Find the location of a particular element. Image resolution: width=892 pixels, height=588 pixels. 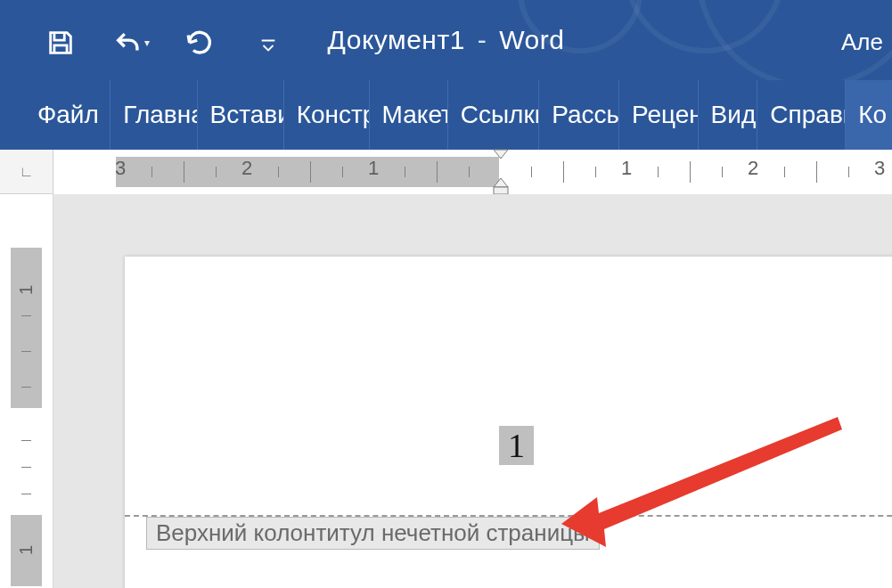

tab-references: Ссылки is located at coordinates (494, 115).